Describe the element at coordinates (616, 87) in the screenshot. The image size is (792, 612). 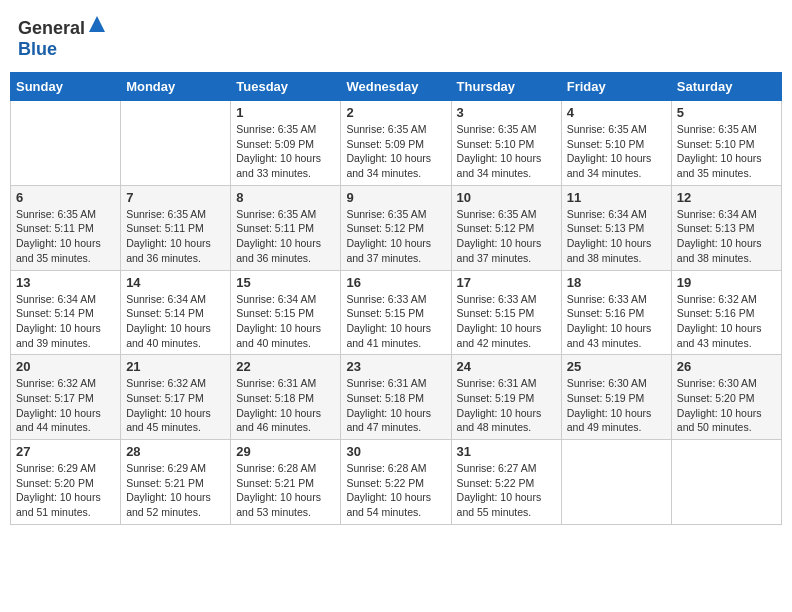
I see `day-of-week-header: Friday` at that location.